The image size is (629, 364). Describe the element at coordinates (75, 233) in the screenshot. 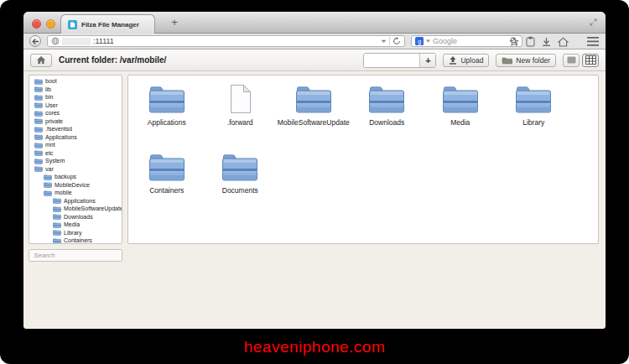

I see `sidebar-item-library: Library` at that location.